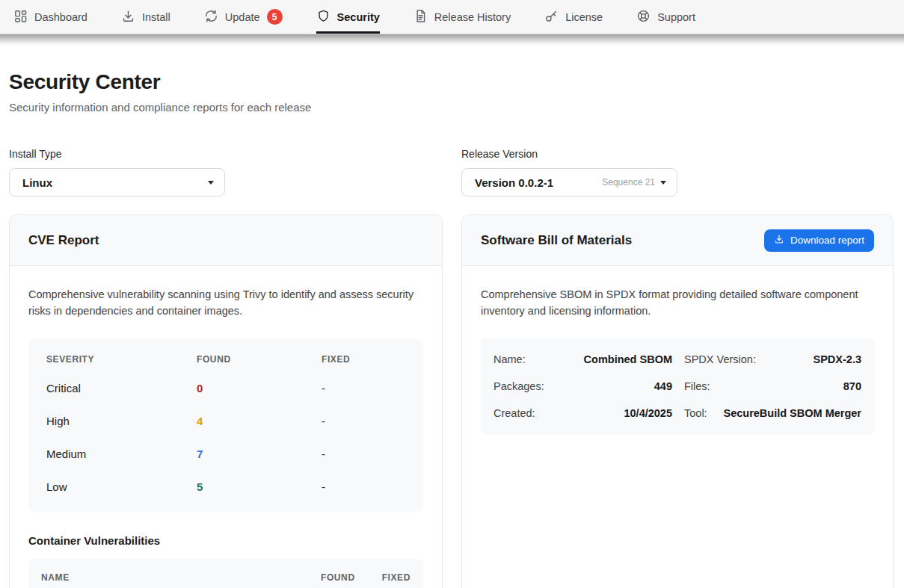 The image size is (904, 588). What do you see at coordinates (55, 578) in the screenshot?
I see `name-column-header: NAME` at bounding box center [55, 578].